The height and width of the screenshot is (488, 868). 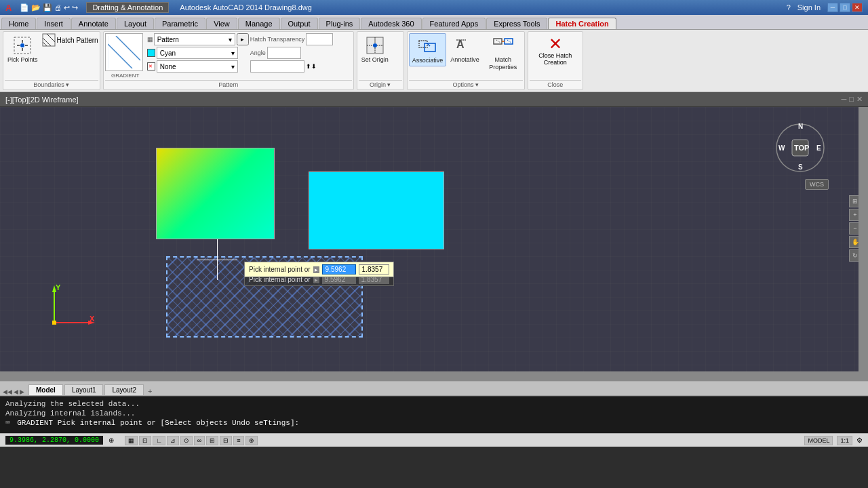 What do you see at coordinates (124, 390) in the screenshot?
I see `tab-layout2: Layout2` at bounding box center [124, 390].